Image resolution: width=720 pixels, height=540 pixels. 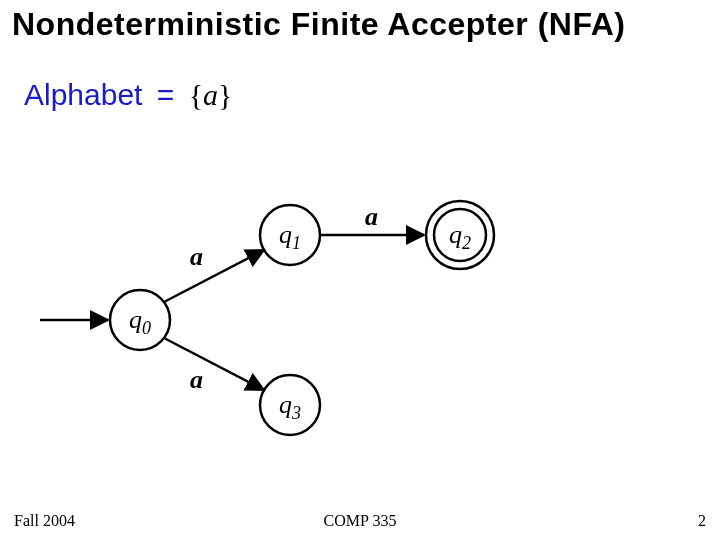 I want to click on footer-left: Fall 2004, so click(x=44, y=521).